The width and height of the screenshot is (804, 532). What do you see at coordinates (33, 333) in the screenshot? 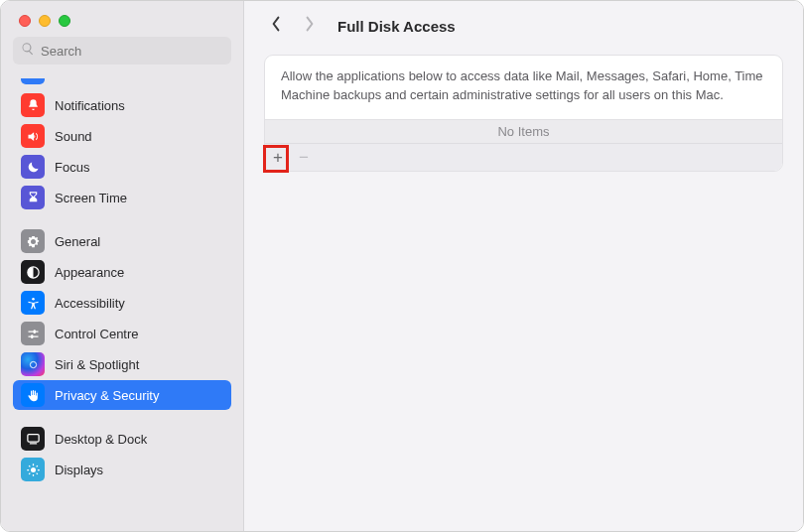
I see `sliders-icon` at bounding box center [33, 333].